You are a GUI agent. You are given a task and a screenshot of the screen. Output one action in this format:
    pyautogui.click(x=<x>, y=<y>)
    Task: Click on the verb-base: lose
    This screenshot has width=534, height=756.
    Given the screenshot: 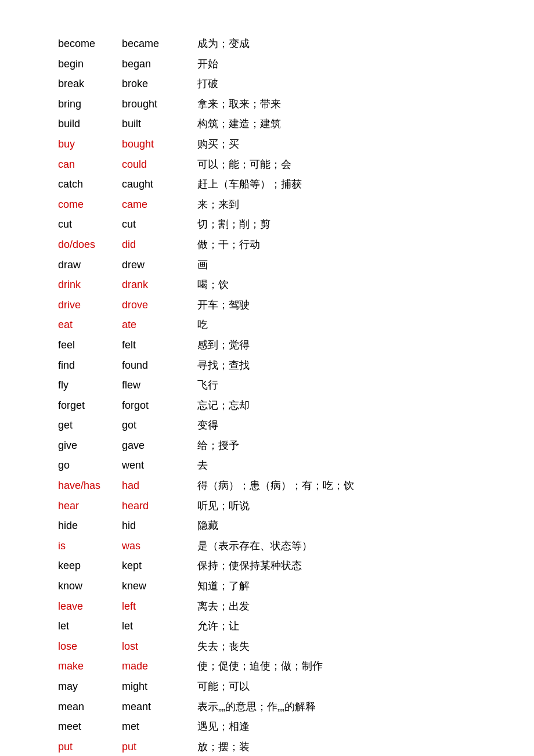 What is the action you would take?
    pyautogui.click(x=90, y=647)
    